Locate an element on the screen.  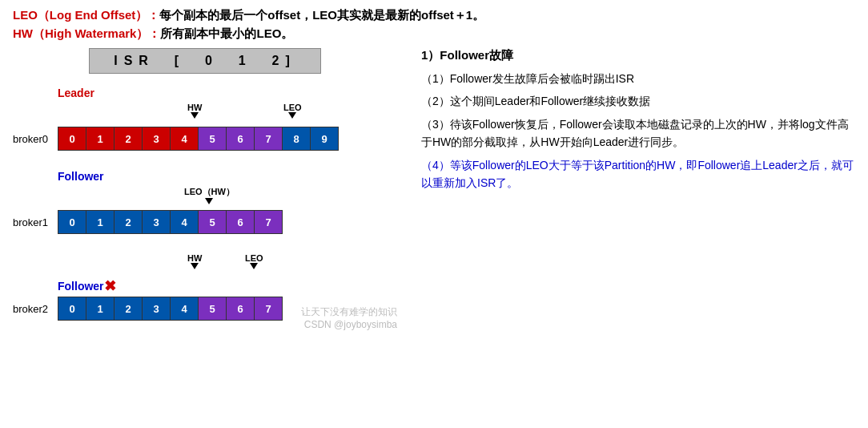
leo-hw-text-broker1: LEO（HW） is located at coordinates (210, 192).